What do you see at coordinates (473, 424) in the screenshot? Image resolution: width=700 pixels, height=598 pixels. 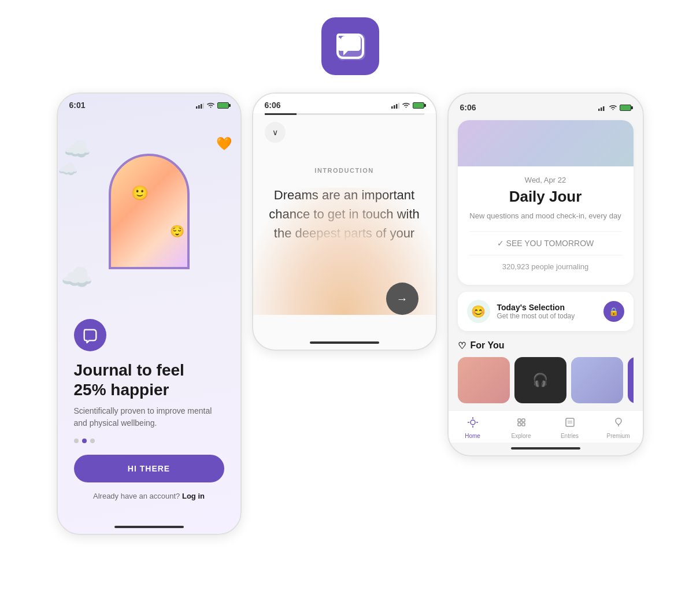 I see `home-icon` at bounding box center [473, 424].